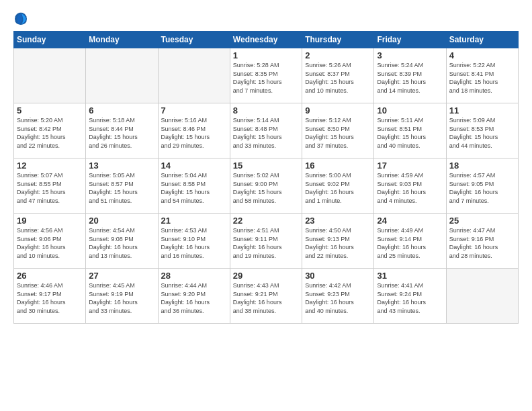 The width and height of the screenshot is (532, 411). What do you see at coordinates (194, 220) in the screenshot?
I see `day-number: 21` at bounding box center [194, 220].